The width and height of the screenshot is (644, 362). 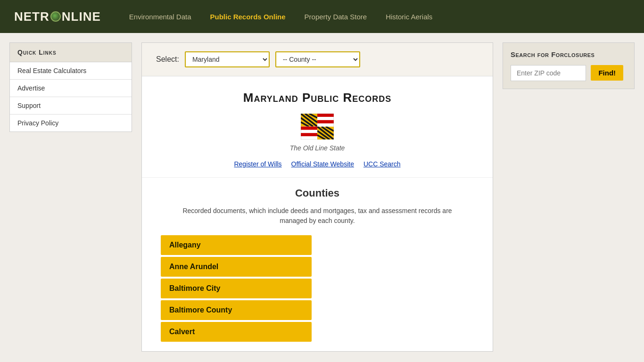 What do you see at coordinates (248, 17) in the screenshot?
I see `nav-public-records: Public Records Online` at bounding box center [248, 17].